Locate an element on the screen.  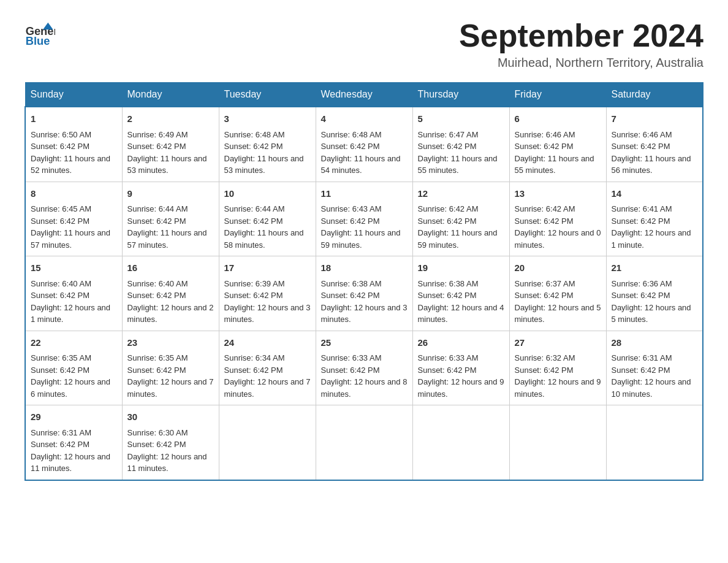
day-number: 12 is located at coordinates (461, 194).